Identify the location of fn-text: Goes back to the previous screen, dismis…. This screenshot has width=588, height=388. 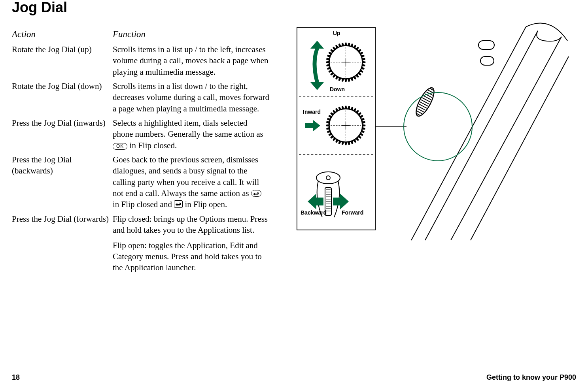
(186, 176).